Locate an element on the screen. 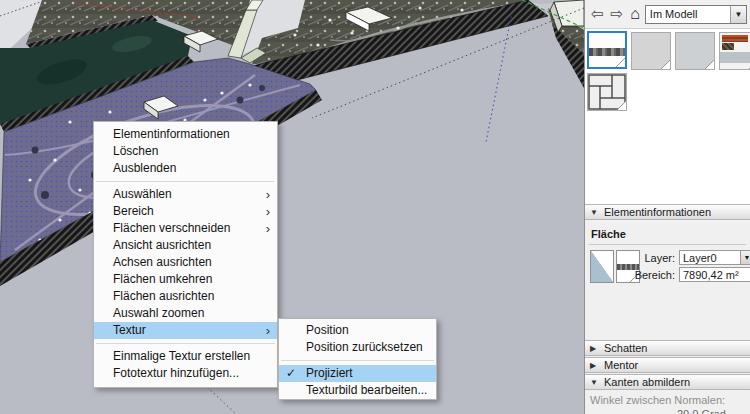 The width and height of the screenshot is (750, 414). menu-item-label: Texturbild bearbeiten... is located at coordinates (366, 390).